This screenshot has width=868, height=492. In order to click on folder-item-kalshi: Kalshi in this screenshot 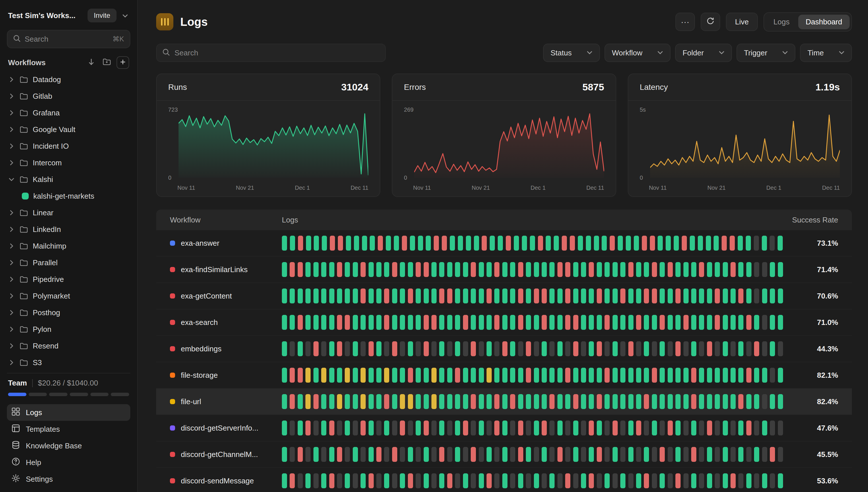, I will do `click(69, 179)`.